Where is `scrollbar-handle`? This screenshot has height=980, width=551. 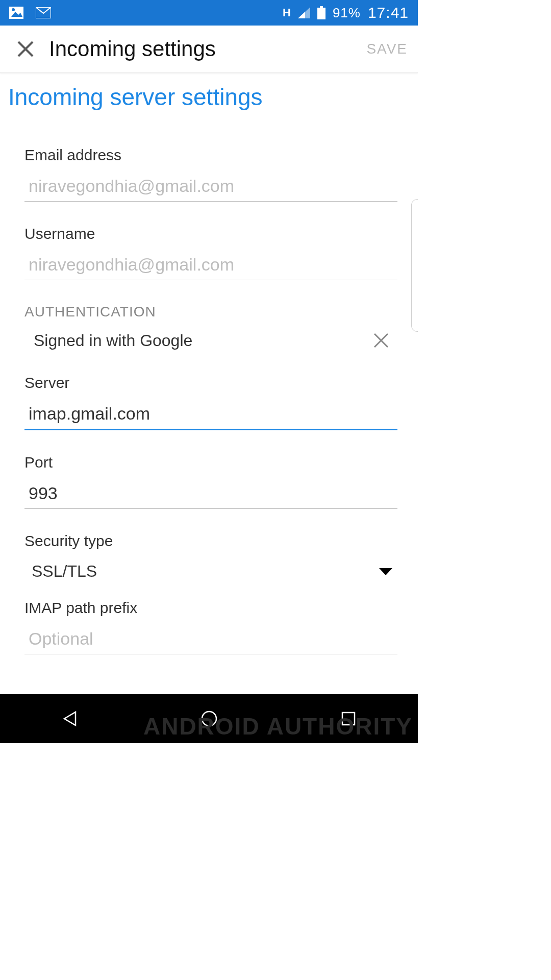
scrollbar-handle is located at coordinates (414, 265).